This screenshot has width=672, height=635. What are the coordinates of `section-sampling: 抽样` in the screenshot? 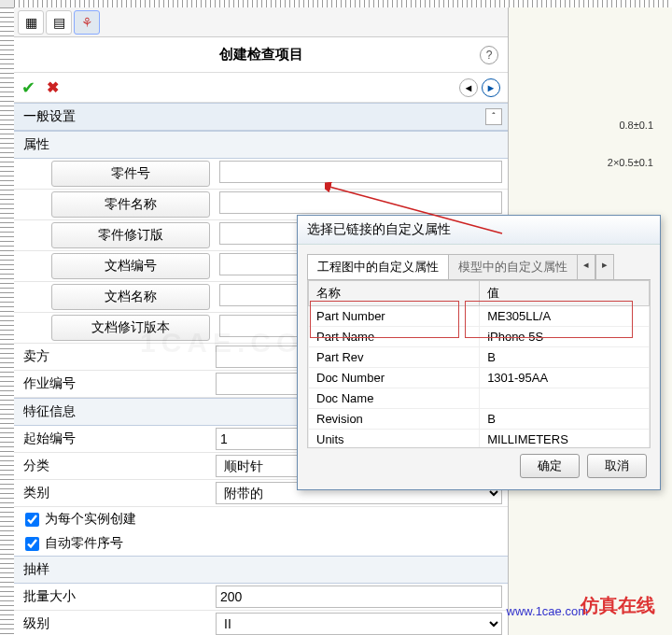 It's located at (261, 570).